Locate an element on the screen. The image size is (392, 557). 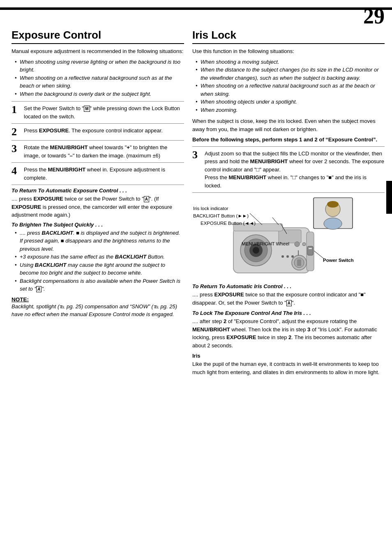
exposure-control-title: Exposure Control is located at coordinates (98, 36).